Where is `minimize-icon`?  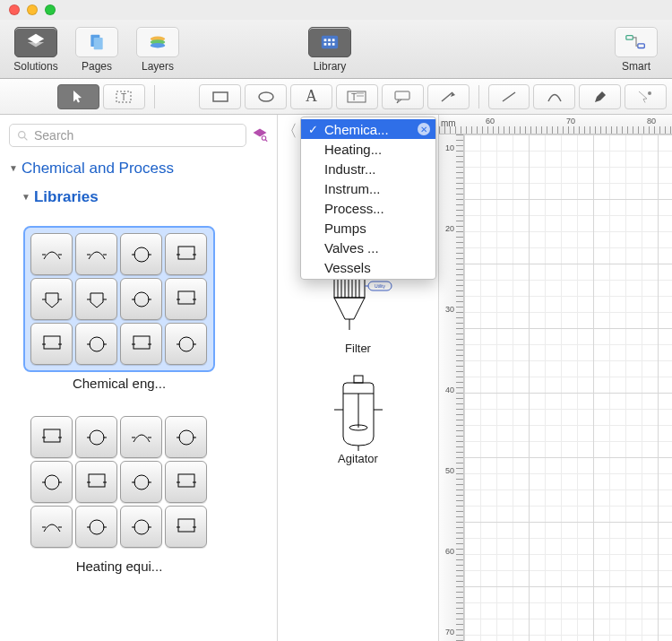 minimize-icon is located at coordinates (32, 10).